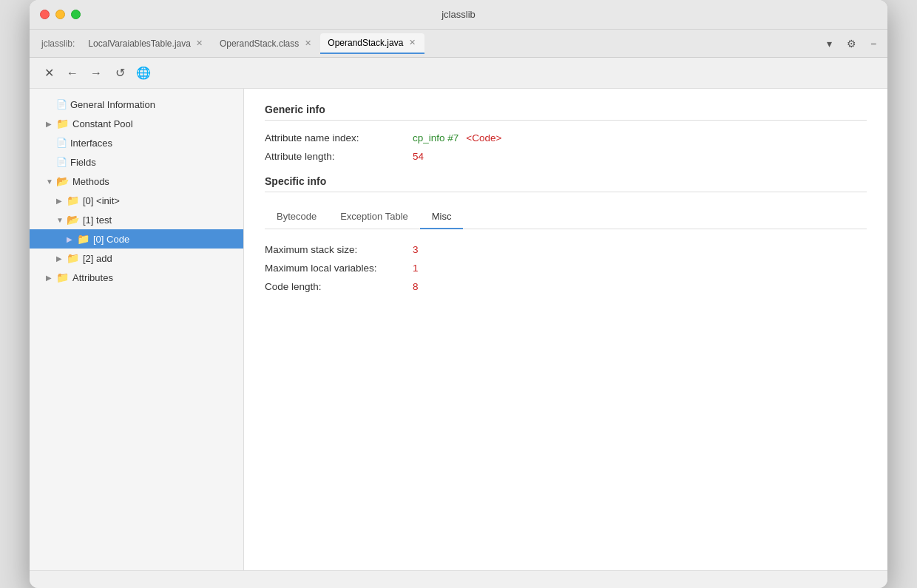  Describe the element at coordinates (62, 277) in the screenshot. I see `folder-icon-attributes: 📁` at that location.